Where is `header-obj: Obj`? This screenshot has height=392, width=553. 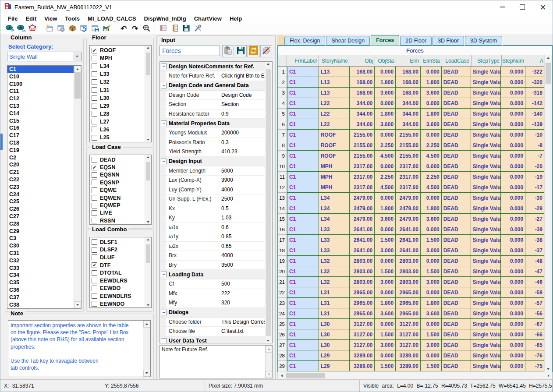
header-obj: Obj is located at coordinates (363, 61).